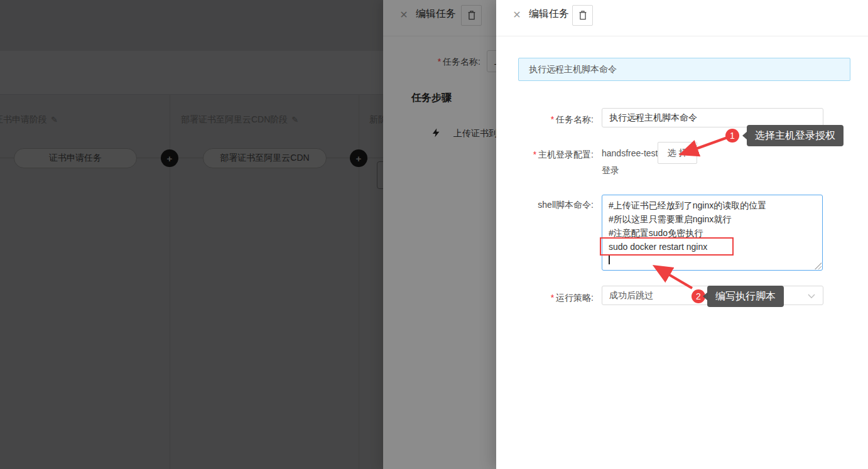 This screenshot has height=469, width=868. I want to click on divider, so click(682, 36).